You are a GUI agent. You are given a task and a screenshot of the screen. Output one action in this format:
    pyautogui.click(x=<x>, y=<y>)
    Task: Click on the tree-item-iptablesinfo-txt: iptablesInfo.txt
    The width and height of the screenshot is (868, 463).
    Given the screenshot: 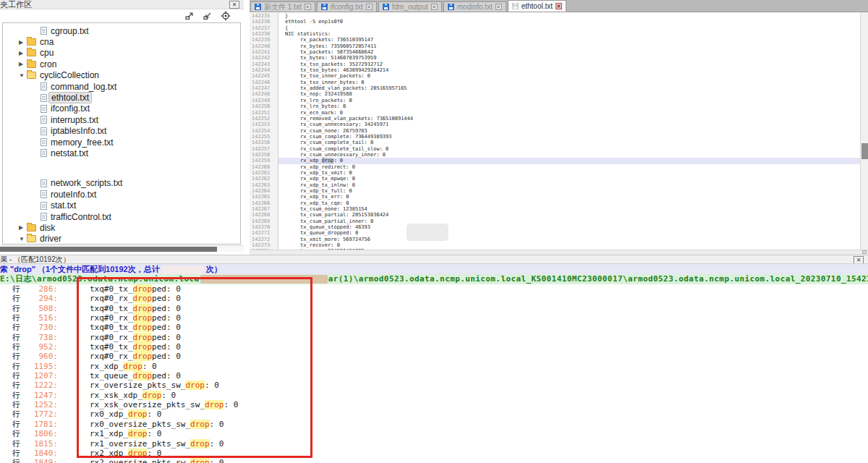 What is the action you would take?
    pyautogui.click(x=122, y=132)
    